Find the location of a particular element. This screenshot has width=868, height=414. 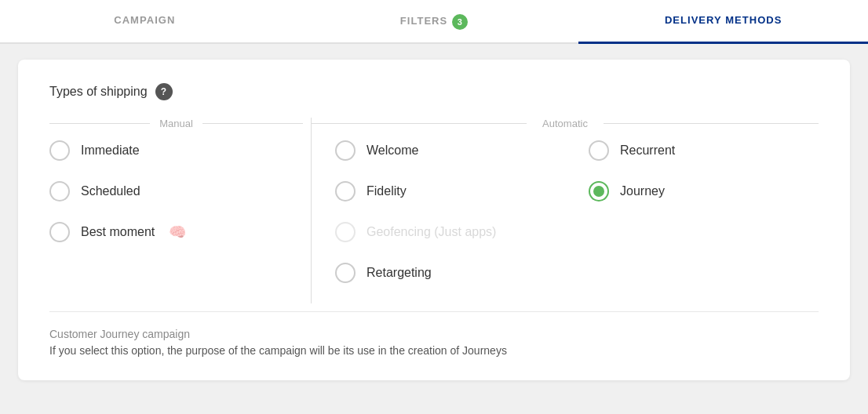

radio-geofencing is located at coordinates (345, 232).